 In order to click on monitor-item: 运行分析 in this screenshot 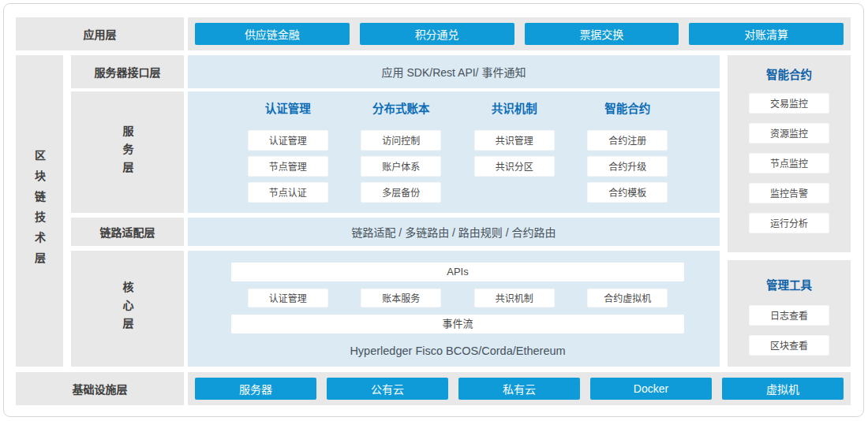, I will do `click(789, 223)`.